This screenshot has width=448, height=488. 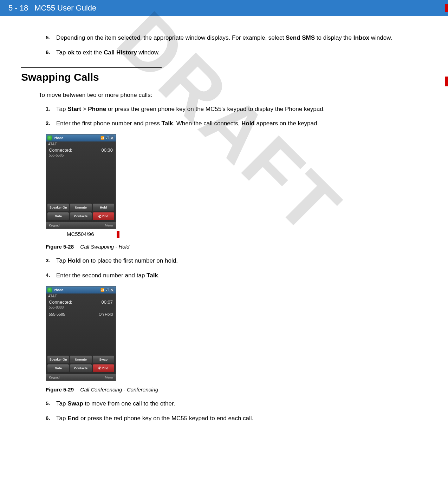 What do you see at coordinates (51, 109) in the screenshot?
I see `step-number: 1.` at bounding box center [51, 109].